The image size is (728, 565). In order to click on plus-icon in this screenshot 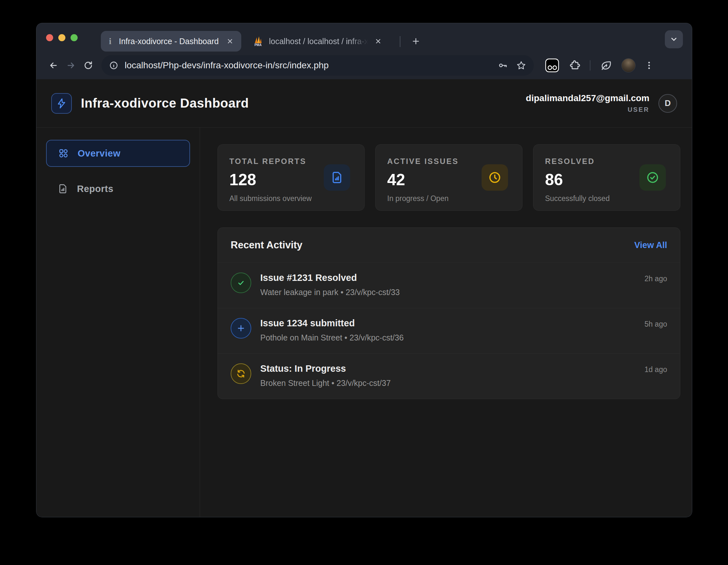, I will do `click(241, 328)`.